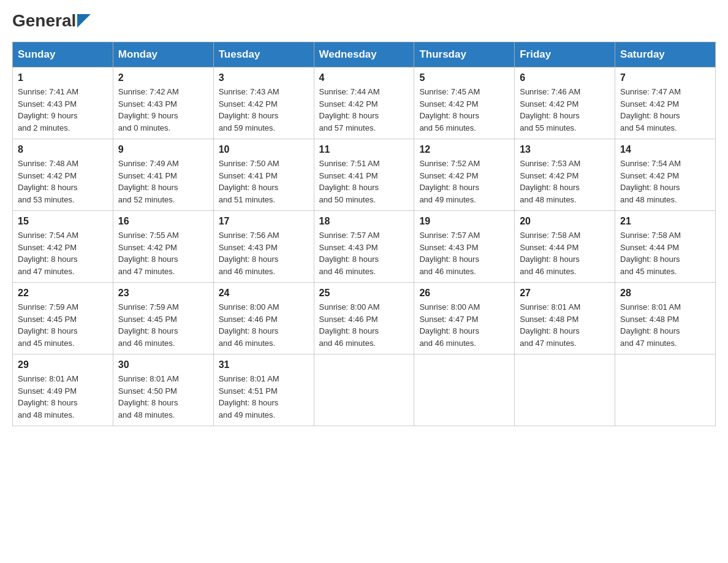  What do you see at coordinates (464, 103) in the screenshot?
I see `calendar-cell: 5Sunrise: 7:45 AMSunset: 4:42 PMDaylight…` at bounding box center [464, 103].